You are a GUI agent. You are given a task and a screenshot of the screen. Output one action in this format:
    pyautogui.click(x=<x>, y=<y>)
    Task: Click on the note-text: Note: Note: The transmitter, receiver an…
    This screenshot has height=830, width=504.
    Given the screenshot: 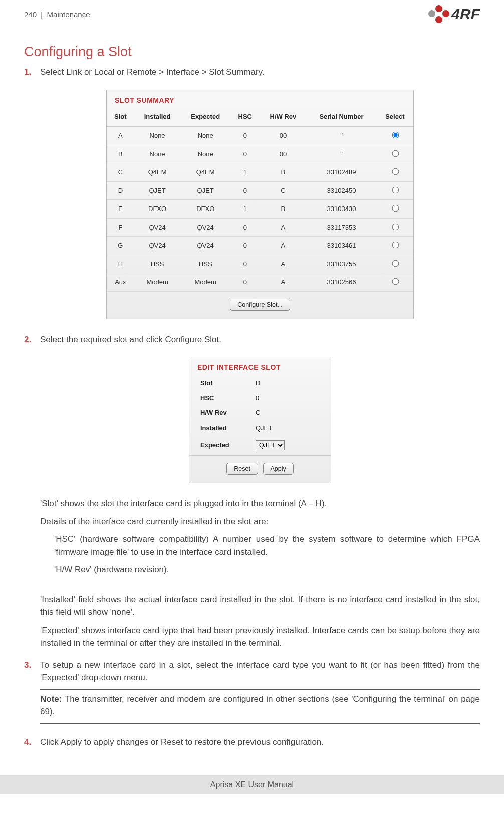 What is the action you would take?
    pyautogui.click(x=260, y=706)
    